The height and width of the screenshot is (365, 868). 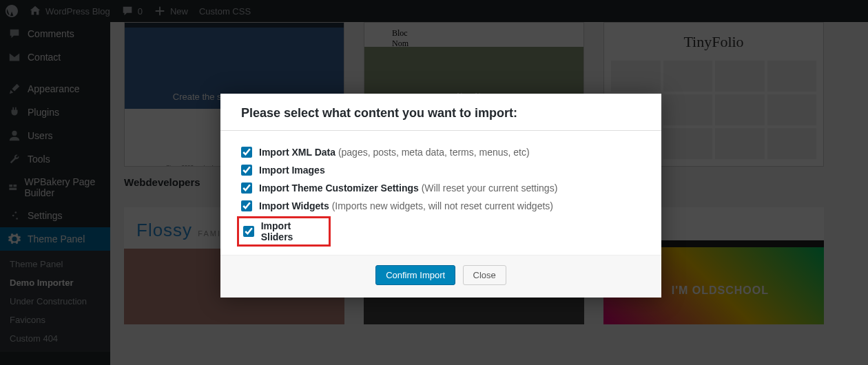 What do you see at coordinates (441, 170) in the screenshot?
I see `option-import-images: Import Images` at bounding box center [441, 170].